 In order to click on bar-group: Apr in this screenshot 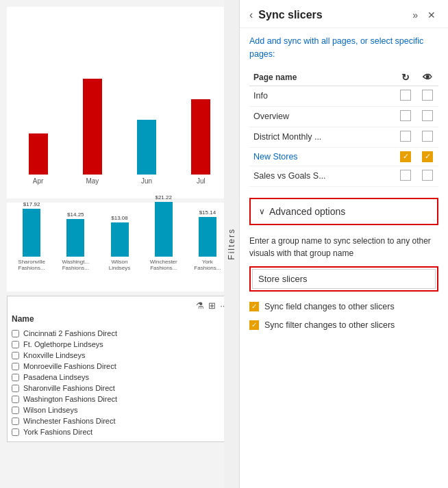, I will do `click(38, 159)`.